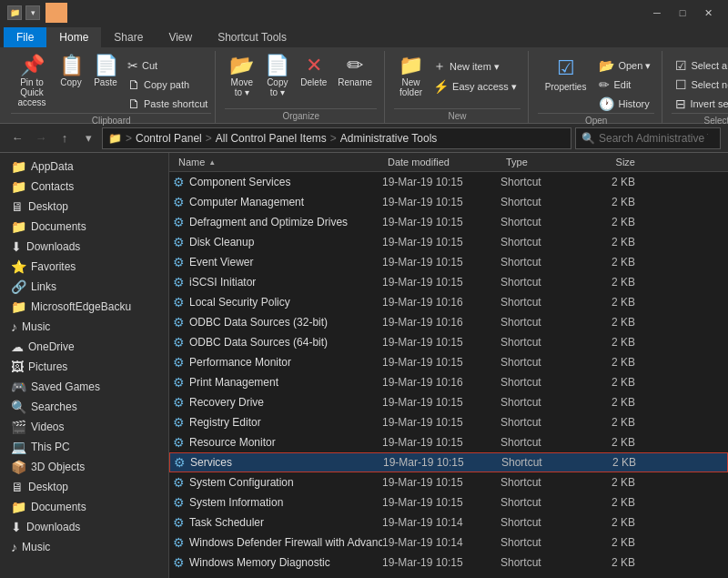 Image resolution: width=728 pixels, height=578 pixels. Describe the element at coordinates (167, 104) in the screenshot. I see `paste-shortcut-button: 🗋 Paste shortcut` at that location.